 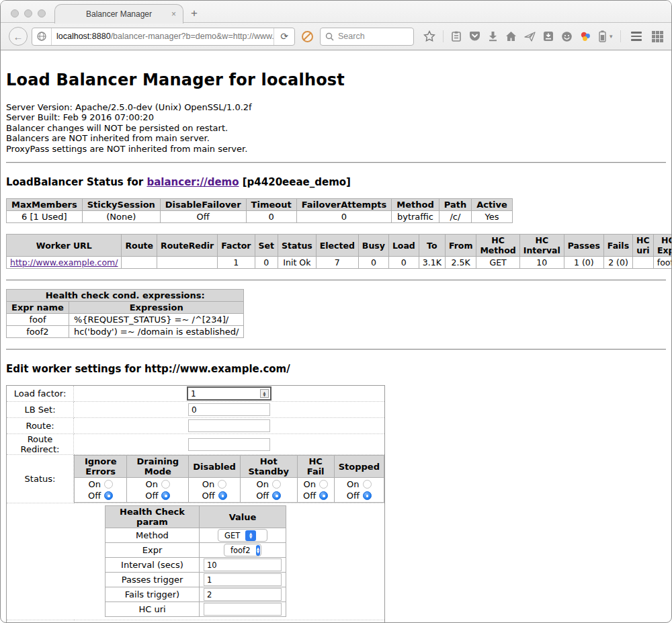 I want to click on col-fails: Fails, so click(x=618, y=246).